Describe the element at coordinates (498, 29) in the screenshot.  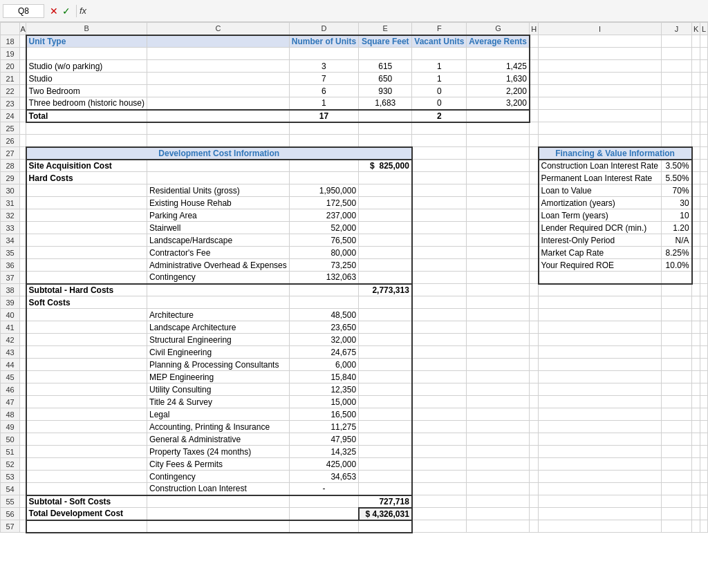
I see `col-header-G: G` at that location.